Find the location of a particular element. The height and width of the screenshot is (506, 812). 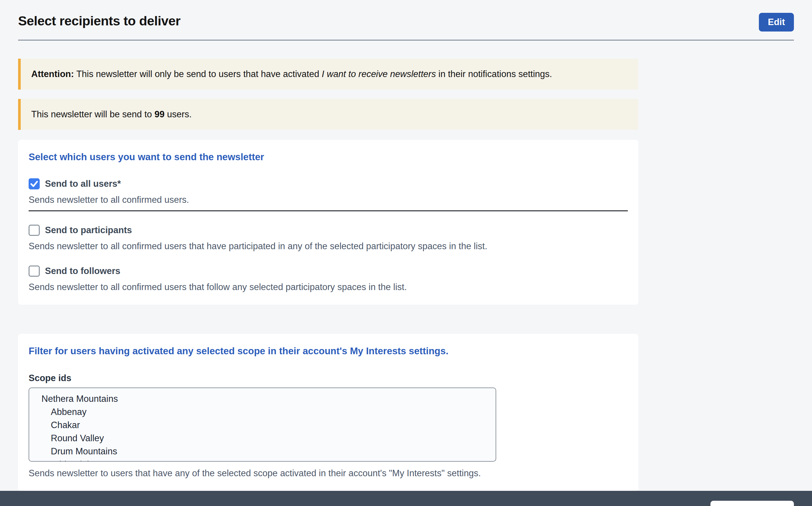

scope-ids-label: Scope ids is located at coordinates (328, 378).